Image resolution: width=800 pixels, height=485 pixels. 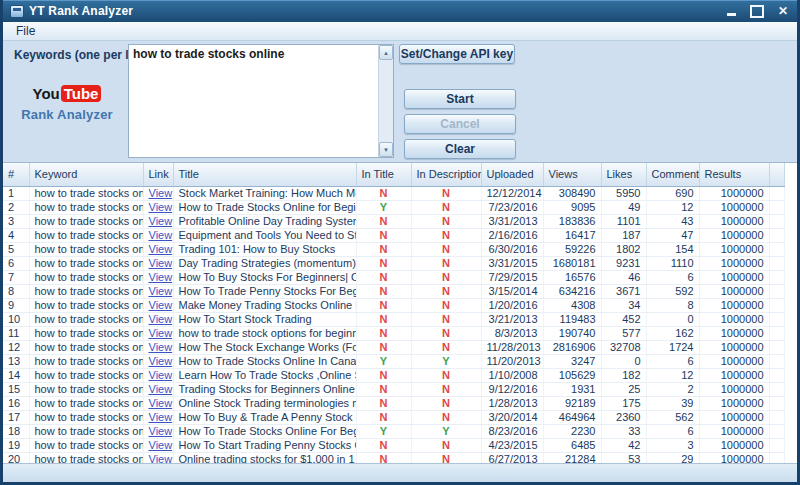 I want to click on cell-views: 59226, so click(x=572, y=249).